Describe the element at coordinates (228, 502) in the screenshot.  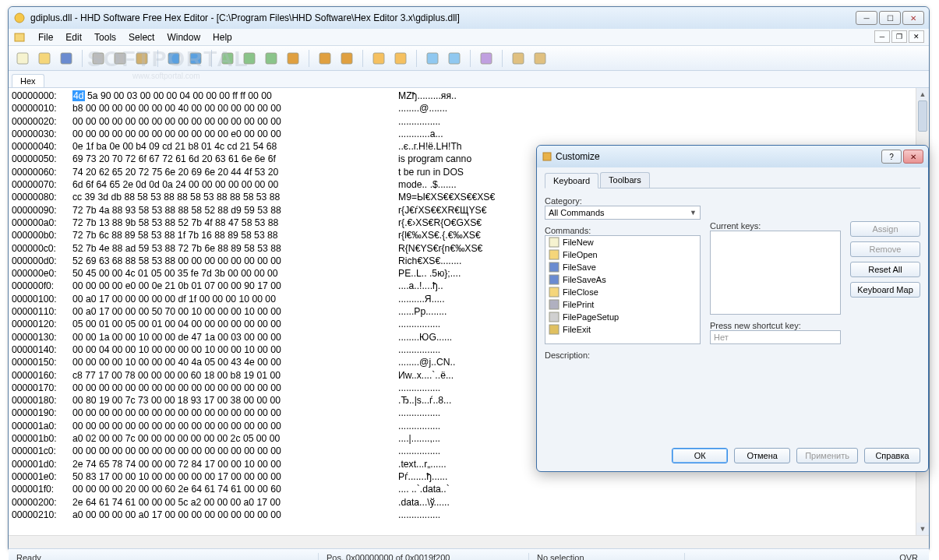
I see `hex-bytes: 2e 64 61 74 61 00 00 00 5c a2 00 00 00 a…` at that location.